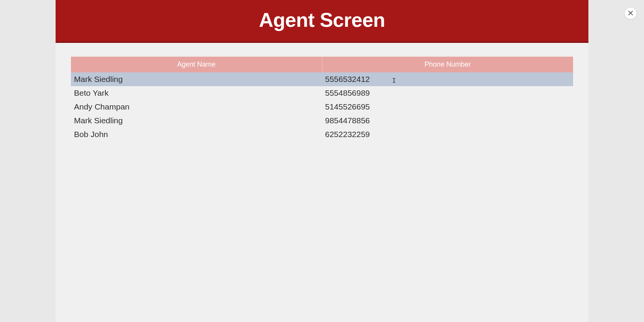 This screenshot has width=644, height=322. Describe the element at coordinates (322, 107) in the screenshot. I see `table-row: Andy Champan 5145526695` at that location.